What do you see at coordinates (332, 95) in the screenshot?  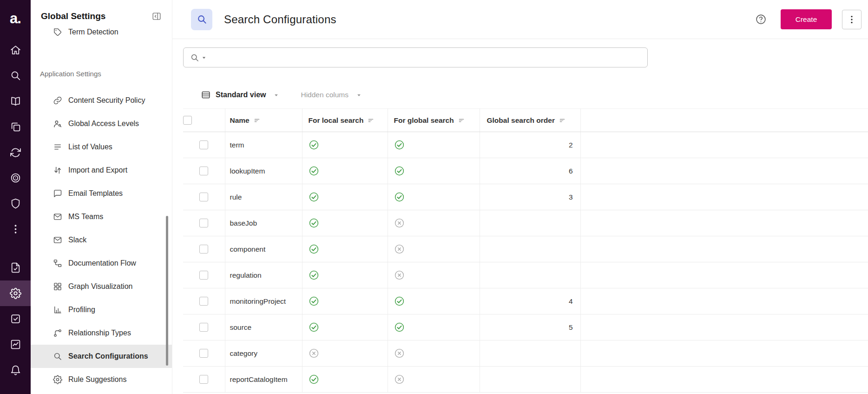 I see `hidden-columns-dropdown: Hidden colums` at bounding box center [332, 95].